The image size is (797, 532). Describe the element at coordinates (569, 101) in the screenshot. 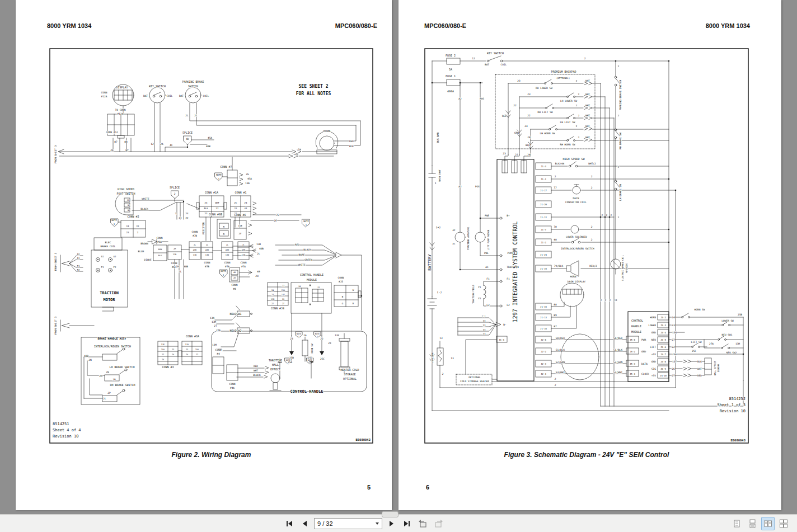

I see `svg-text: LH LOWER SW` at that location.